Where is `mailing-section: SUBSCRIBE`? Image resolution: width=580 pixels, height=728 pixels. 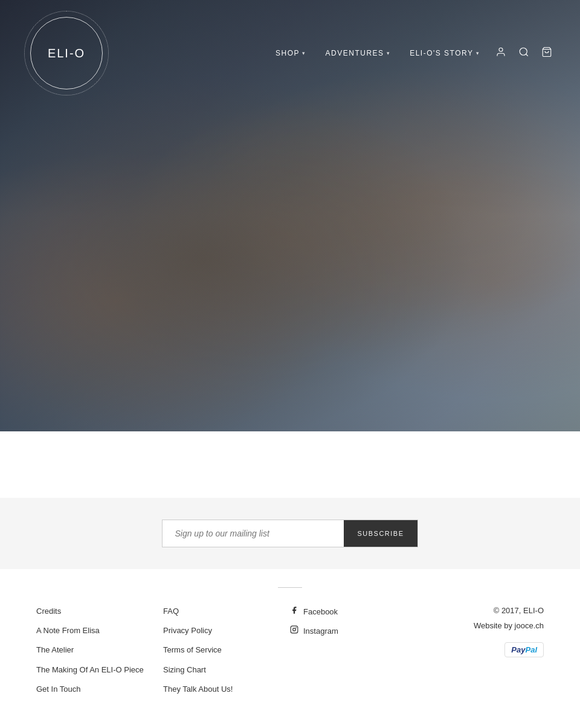 mailing-section: SUBSCRIBE is located at coordinates (290, 533).